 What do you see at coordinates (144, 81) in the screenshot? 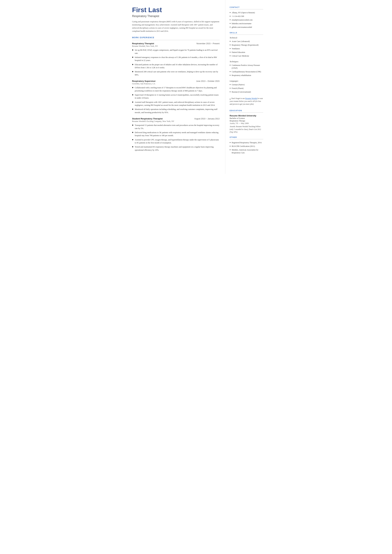
I see `job-title-2: Respiratory Supervisor` at bounding box center [144, 81].